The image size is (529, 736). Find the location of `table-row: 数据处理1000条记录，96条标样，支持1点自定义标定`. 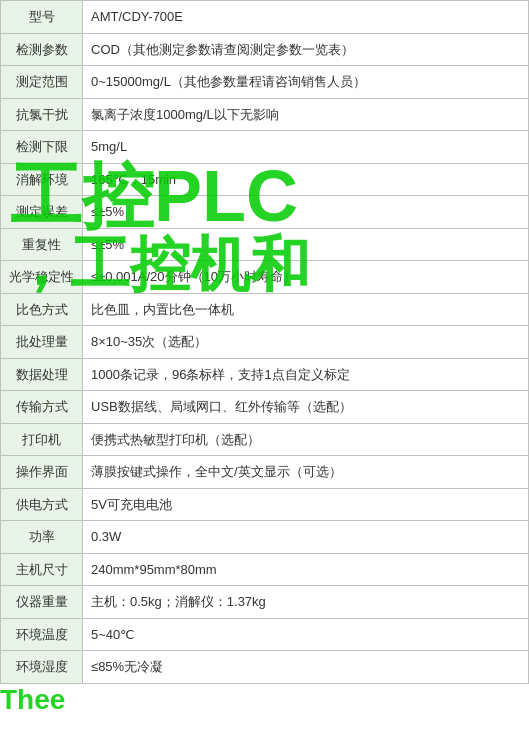

table-row: 数据处理1000条记录，96条标样，支持1点自定义标定 is located at coordinates (265, 374).